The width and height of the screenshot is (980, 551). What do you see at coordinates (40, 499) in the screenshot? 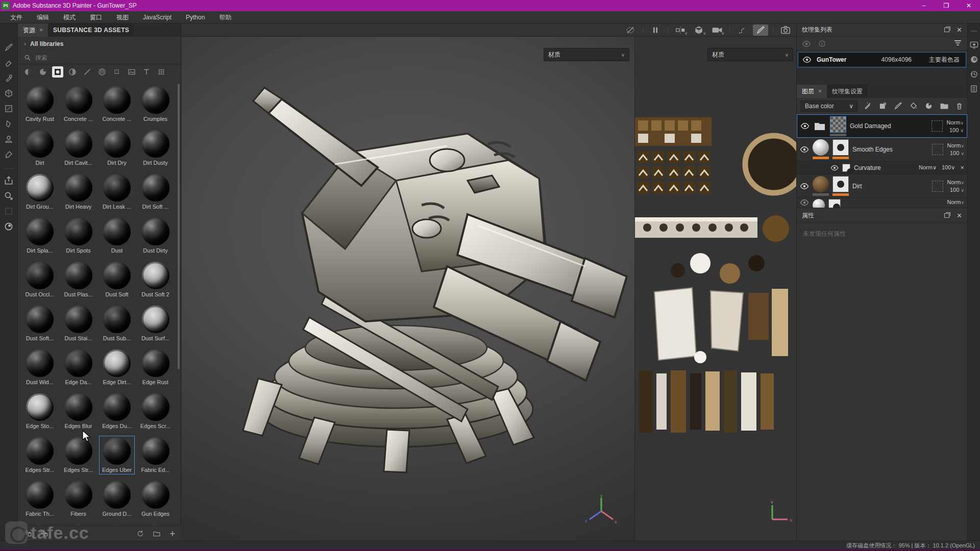
I see `asset-item: Fabric Th...` at bounding box center [40, 499].